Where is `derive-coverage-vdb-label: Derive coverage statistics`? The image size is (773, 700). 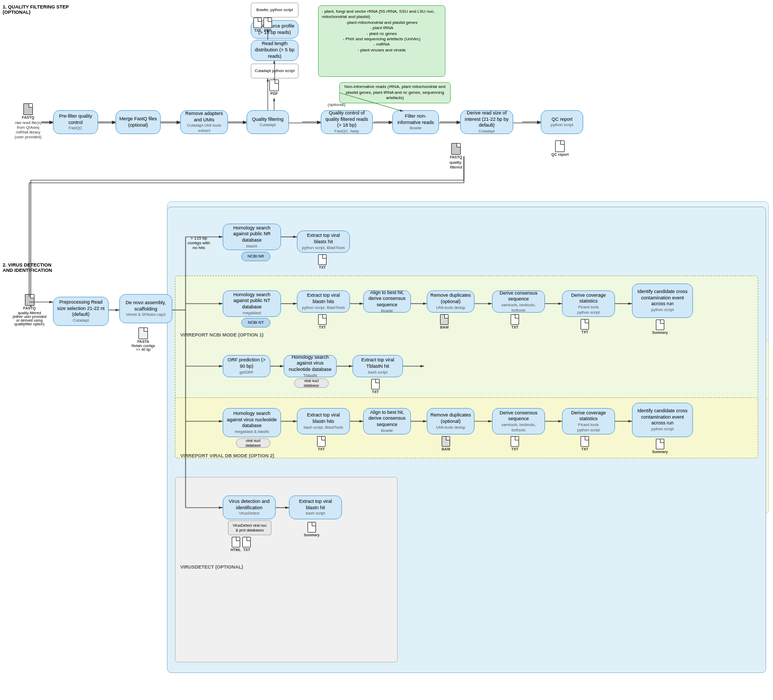
derive-coverage-vdb-label: Derive coverage statistics is located at coordinates (588, 417).